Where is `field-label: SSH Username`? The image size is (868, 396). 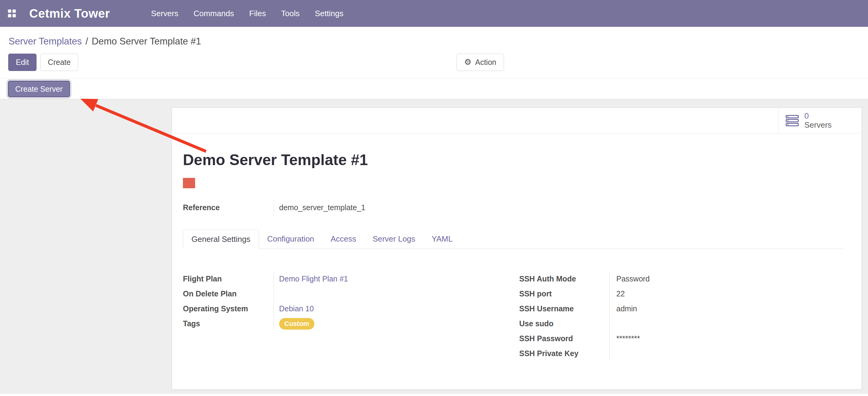
field-label: SSH Username is located at coordinates (564, 309).